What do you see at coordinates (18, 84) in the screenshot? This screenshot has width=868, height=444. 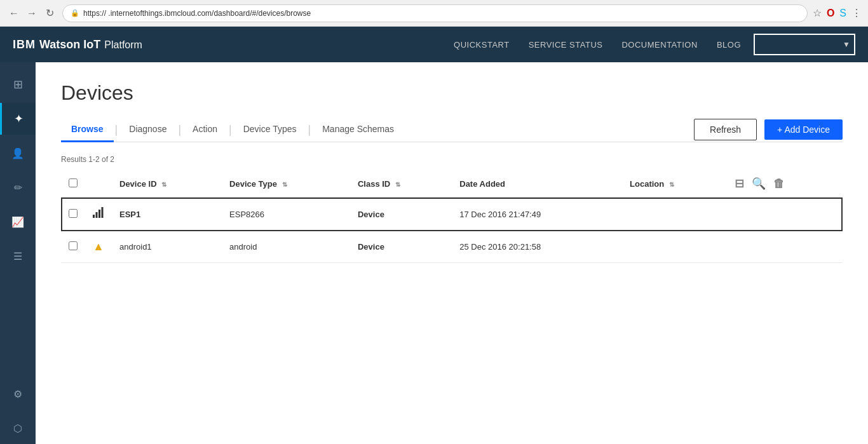 I see `dashboard-icon: ⊞` at bounding box center [18, 84].